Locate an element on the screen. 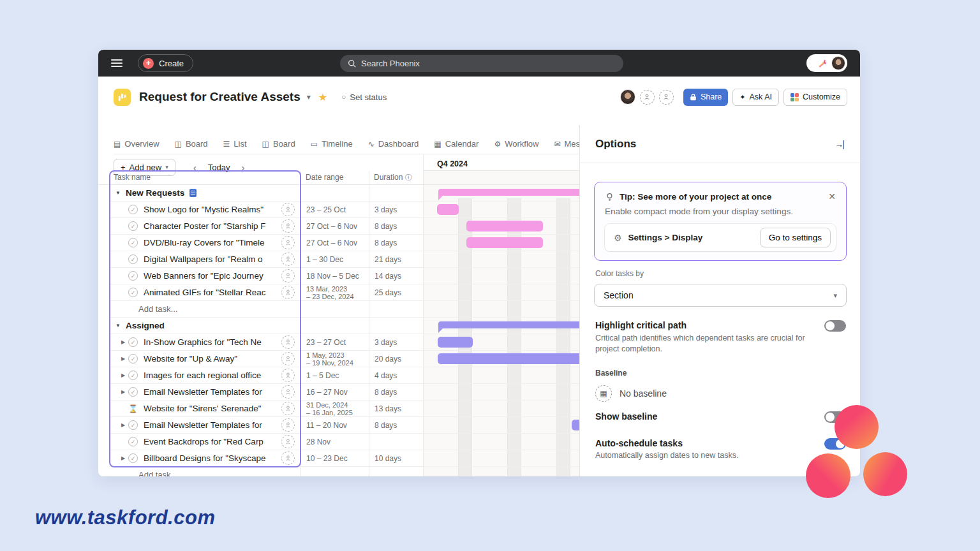 The image size is (980, 551). brief-doc-icon is located at coordinates (193, 193).